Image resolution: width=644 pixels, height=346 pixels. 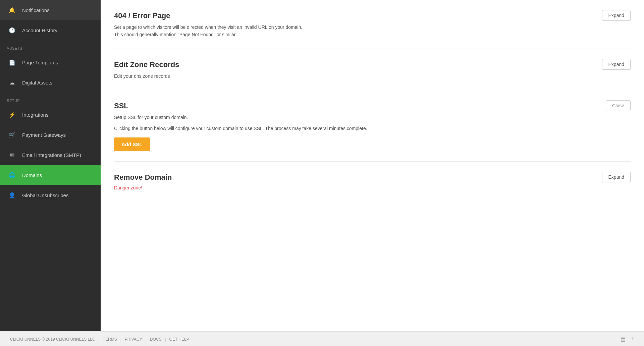 I want to click on section-content-error-page: 404 / Error PageSet a page to which visi…, so click(x=208, y=24).